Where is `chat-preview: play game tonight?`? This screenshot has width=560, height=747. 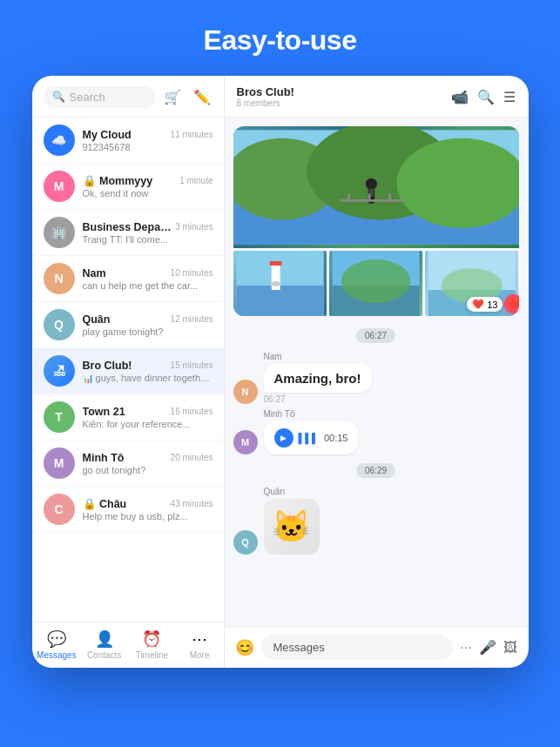
chat-preview: play game tonight? is located at coordinates (148, 332).